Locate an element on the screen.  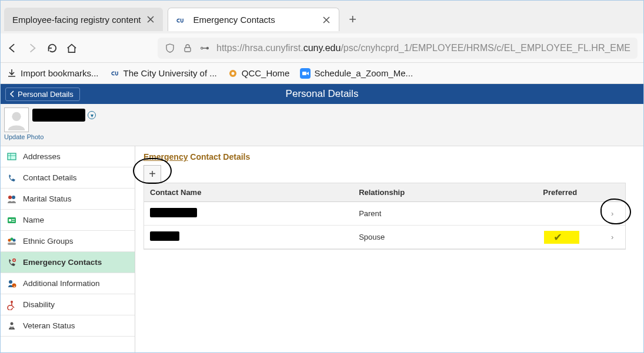
browser-tab-active: ᴄᴜ Emergency Contacts is located at coordinates (253, 19).